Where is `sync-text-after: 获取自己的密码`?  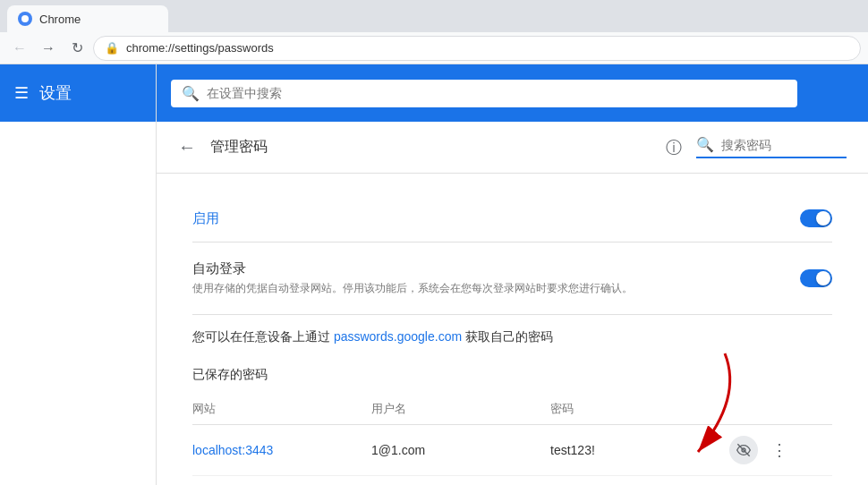 sync-text-after: 获取自己的密码 is located at coordinates (509, 336).